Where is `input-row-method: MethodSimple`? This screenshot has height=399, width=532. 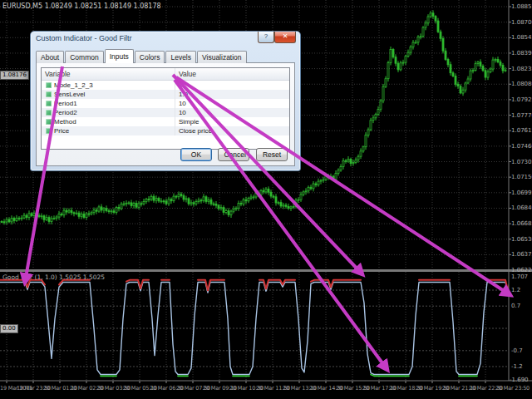
input-row-method: MethodSimple is located at coordinates (165, 121).